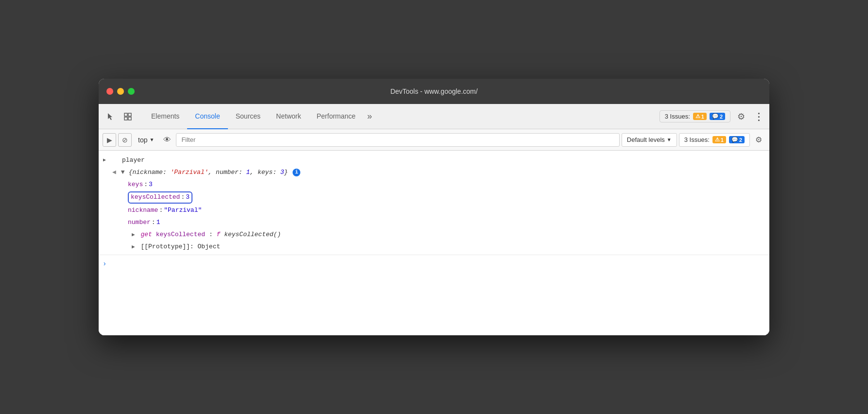 The height and width of the screenshot is (414, 868). Describe the element at coordinates (188, 197) in the screenshot. I see `keyscollected-prop-val: 3` at that location.